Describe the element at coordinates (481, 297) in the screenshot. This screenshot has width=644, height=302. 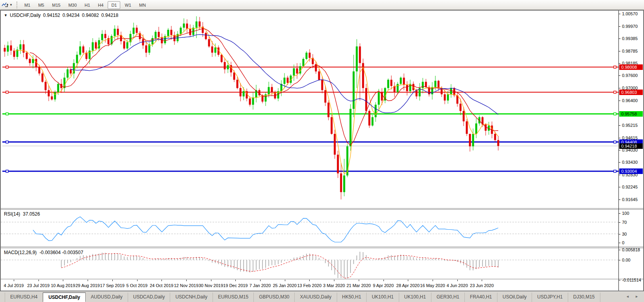
I see `chart-tab-fra40-h1: FRA40,H1` at that location.